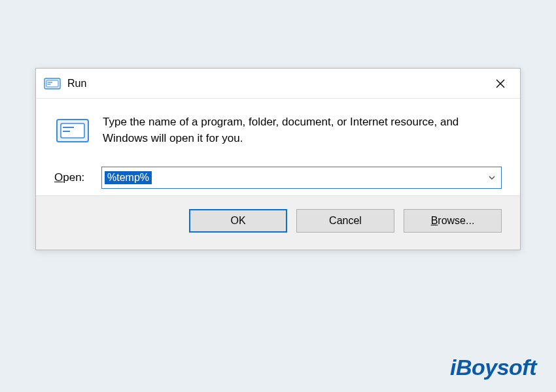 This screenshot has height=392, width=556. I want to click on titlebar: Run, so click(278, 84).